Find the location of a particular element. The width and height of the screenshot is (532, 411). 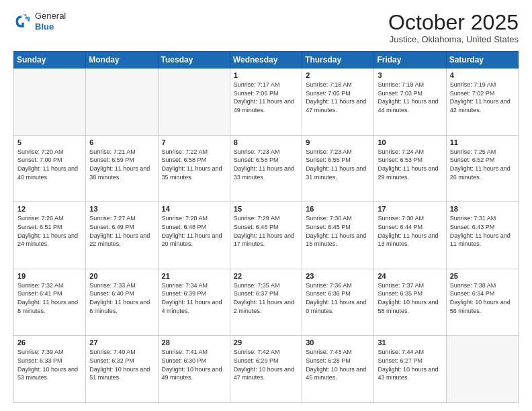

day-number: 10 is located at coordinates (410, 142).